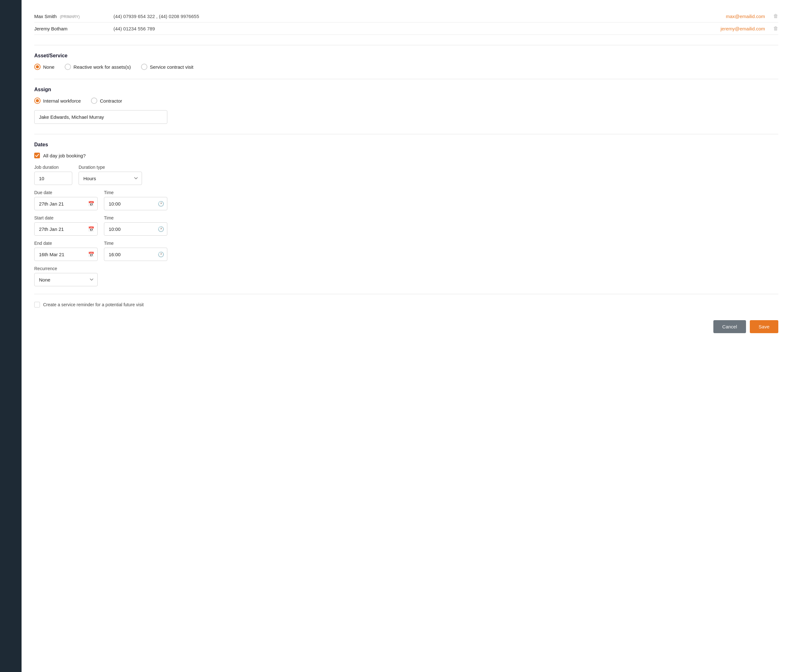 The width and height of the screenshot is (791, 672). What do you see at coordinates (651, 29) in the screenshot?
I see `contact-email-2: jeremy@emailid.com` at bounding box center [651, 29].